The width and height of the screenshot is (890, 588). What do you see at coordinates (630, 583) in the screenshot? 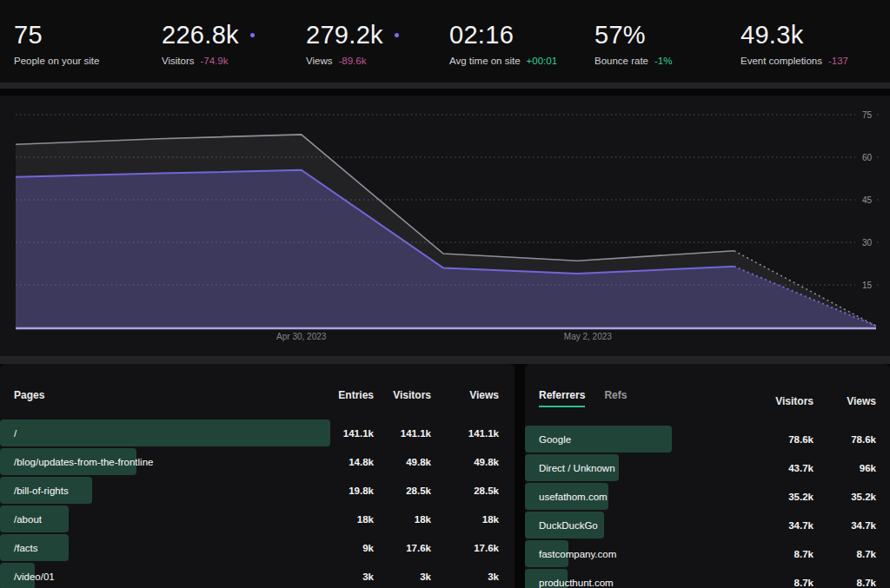
I see `referrer-label: producthunt.com` at bounding box center [630, 583].